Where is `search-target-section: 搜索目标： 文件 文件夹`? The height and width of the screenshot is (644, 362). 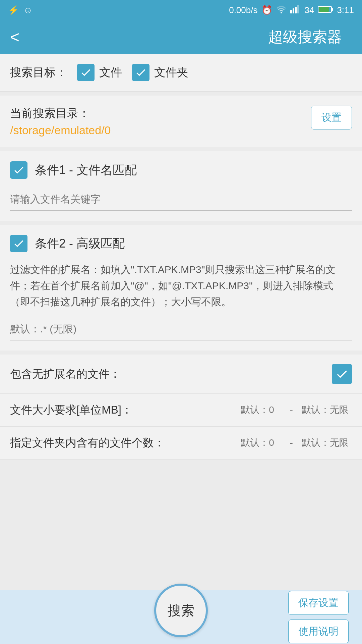 search-target-section: 搜索目标： 文件 文件夹 is located at coordinates (181, 72).